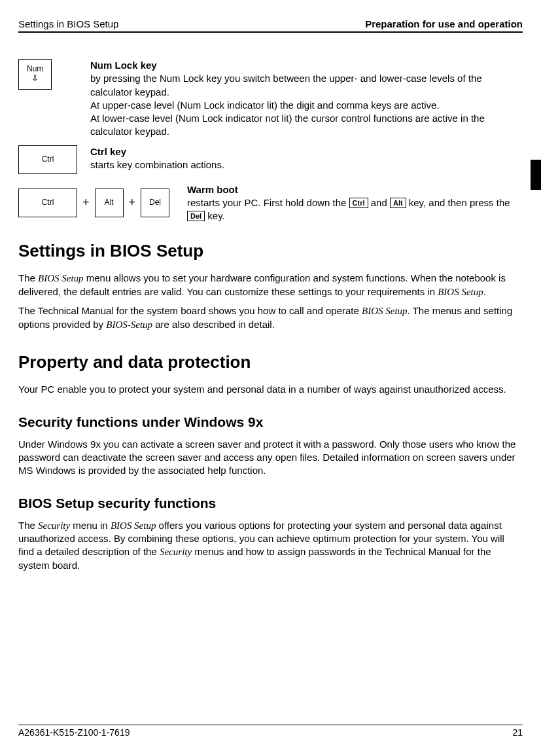  What do you see at coordinates (271, 363) in the screenshot?
I see `heading-property-protection: Property and data protection` at bounding box center [271, 363].